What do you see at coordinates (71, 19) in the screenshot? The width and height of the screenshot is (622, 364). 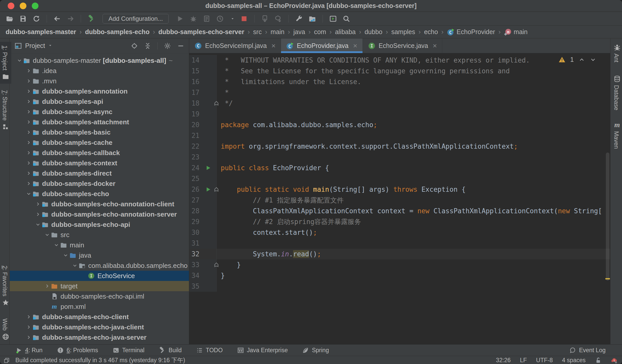 I see `forward-icon` at bounding box center [71, 19].